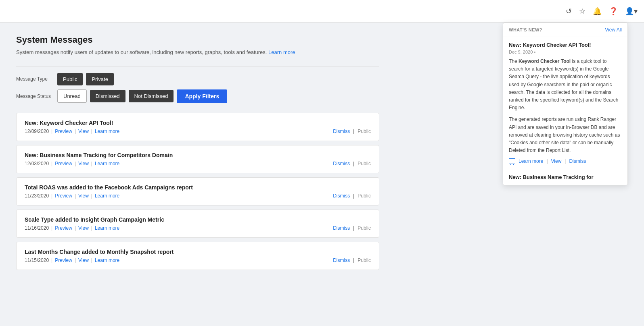 The image size is (644, 326). I want to click on whats-new-item-title-2: New: Business Name Tracking for, so click(565, 177).